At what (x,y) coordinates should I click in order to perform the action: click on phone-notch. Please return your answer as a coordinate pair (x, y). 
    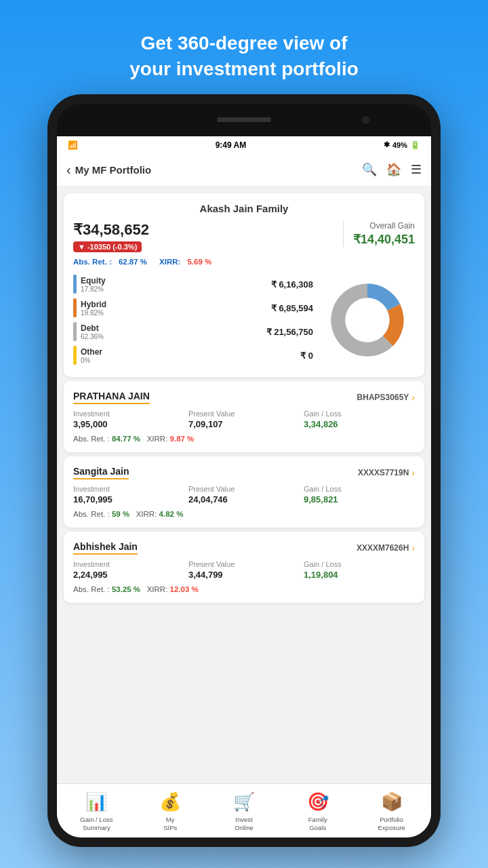
    Looking at the image, I should click on (244, 120).